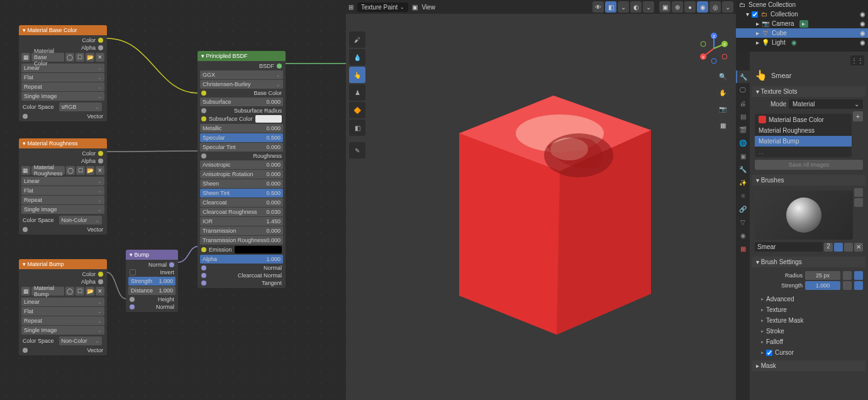  I want to click on input-socket-height, so click(132, 299).